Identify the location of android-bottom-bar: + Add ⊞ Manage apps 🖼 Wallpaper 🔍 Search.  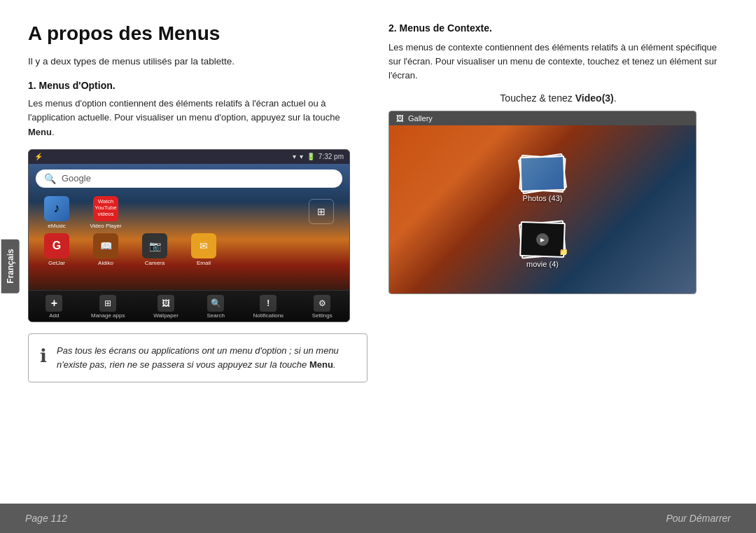
(189, 305).